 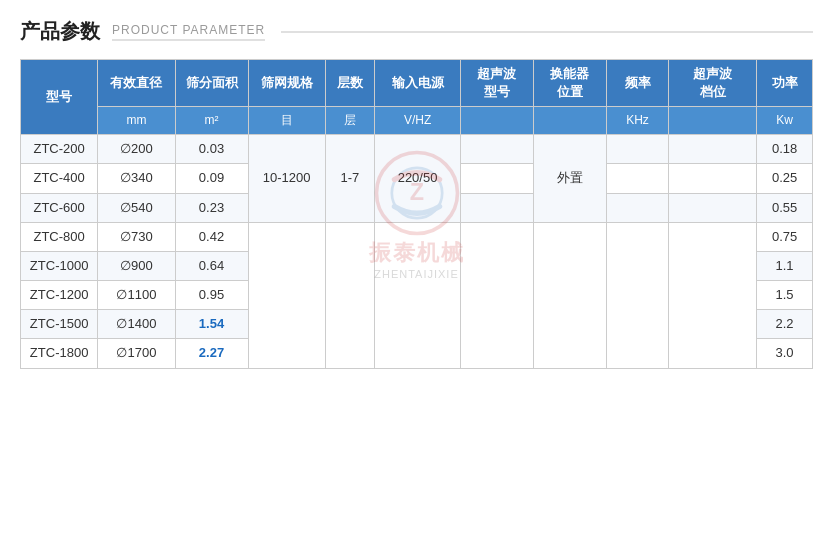 What do you see at coordinates (637, 121) in the screenshot?
I see `th-unit-freq: KHz` at bounding box center [637, 121].